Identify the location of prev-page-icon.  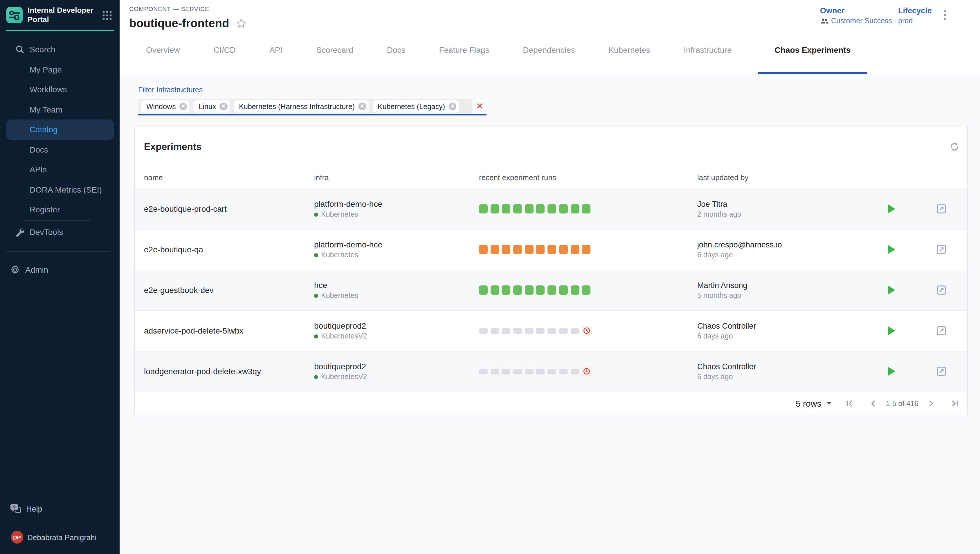
(873, 403).